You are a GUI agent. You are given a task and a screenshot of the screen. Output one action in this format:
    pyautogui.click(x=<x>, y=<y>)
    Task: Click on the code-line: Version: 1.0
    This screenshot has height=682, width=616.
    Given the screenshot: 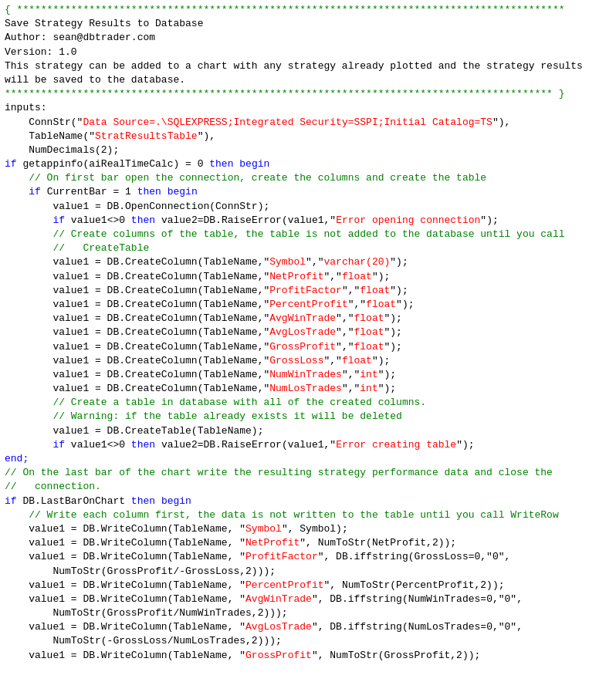 What is the action you would take?
    pyautogui.click(x=308, y=52)
    